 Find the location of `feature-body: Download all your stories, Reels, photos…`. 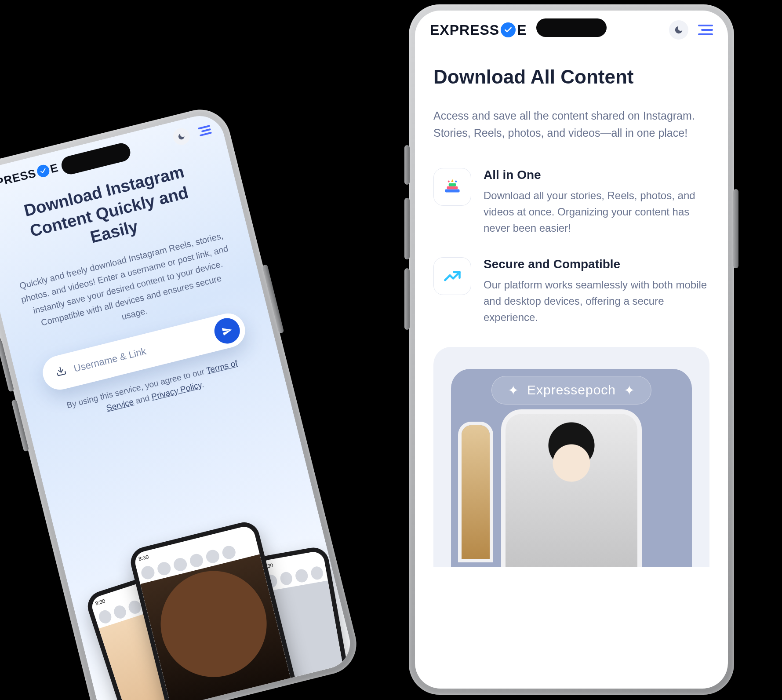

feature-body: Download all your stories, Reels, photos… is located at coordinates (597, 212).